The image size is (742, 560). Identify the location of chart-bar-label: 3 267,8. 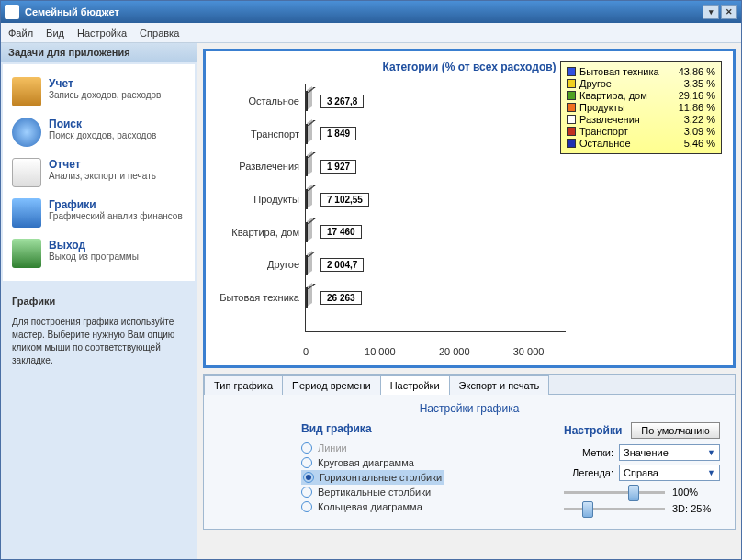
(342, 101).